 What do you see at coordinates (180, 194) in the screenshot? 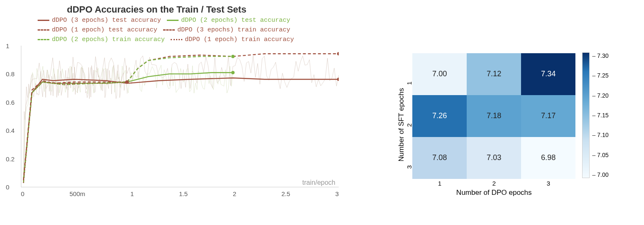
I see `x-axis-ticks: 0500m11.522.53` at bounding box center [180, 194].